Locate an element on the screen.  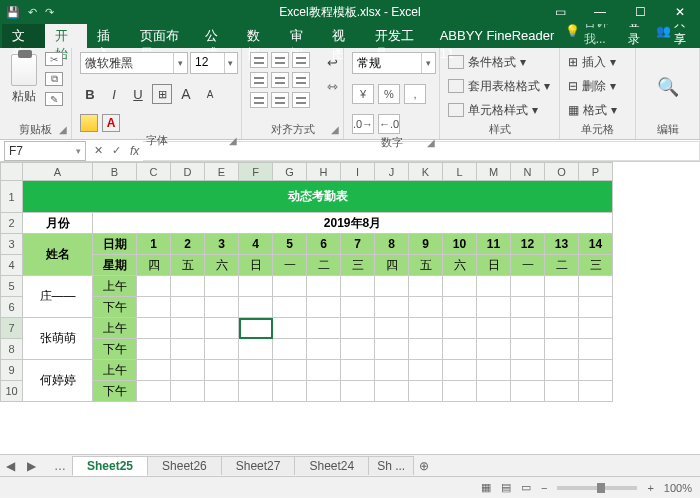
col-header-N: N is located at coordinates (528, 172).